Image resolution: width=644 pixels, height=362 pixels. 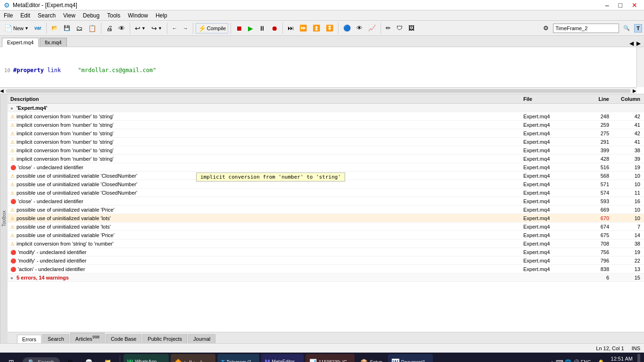 What do you see at coordinates (546, 28) in the screenshot?
I see `settings-icon: ⚙` at bounding box center [546, 28].